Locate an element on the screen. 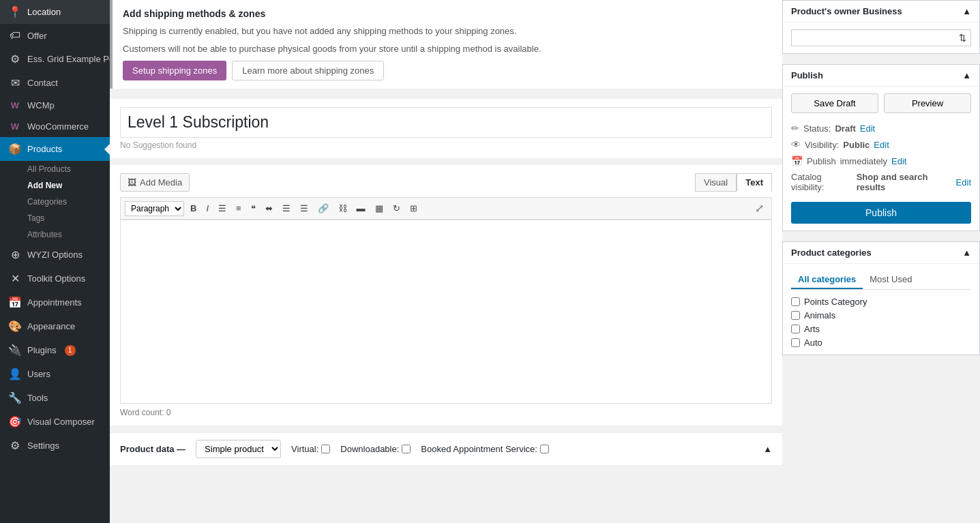 Image resolution: width=980 pixels, height=523 pixels. ordered-list-button: ≡ is located at coordinates (239, 209).